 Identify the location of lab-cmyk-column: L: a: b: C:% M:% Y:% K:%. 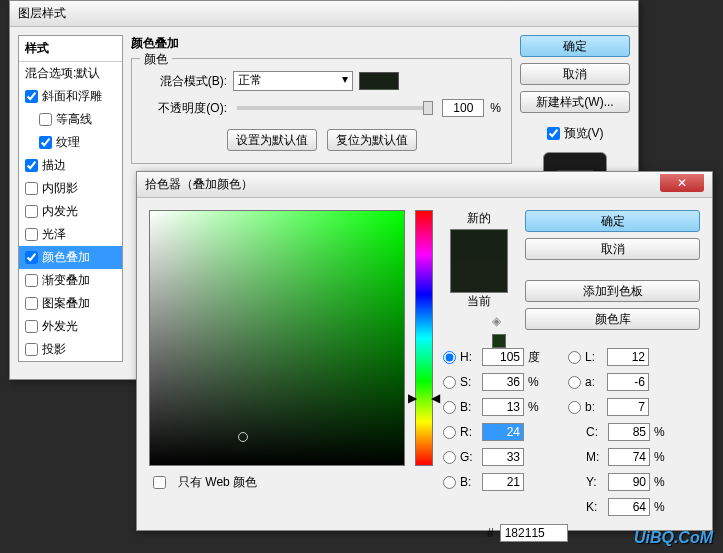
(619, 432).